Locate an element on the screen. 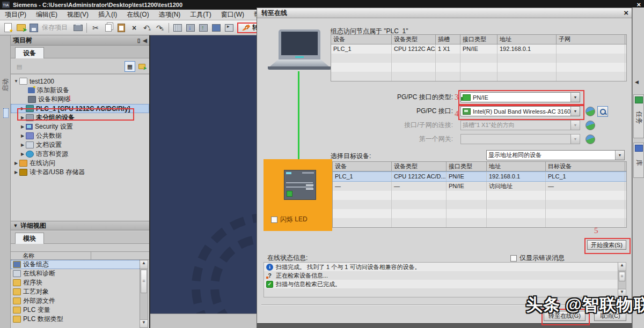  print-icon is located at coordinates (78, 28).